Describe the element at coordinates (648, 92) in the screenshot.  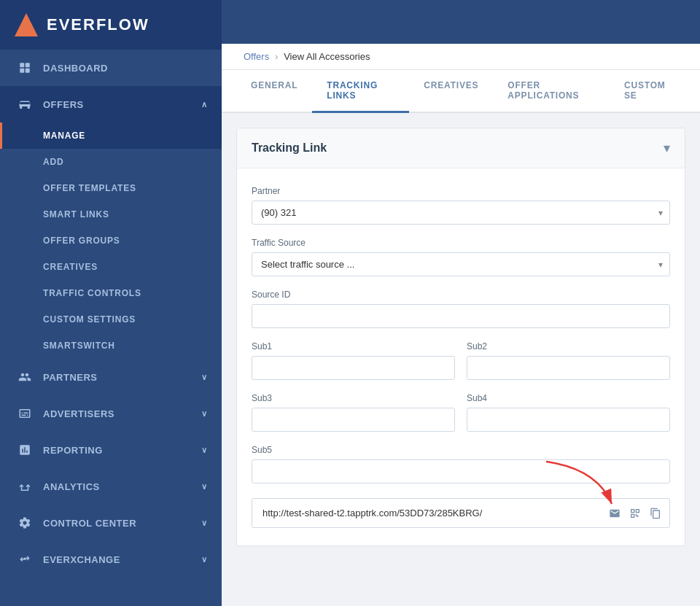
I see `tab-custom-settings: CUSTOM SE` at that location.